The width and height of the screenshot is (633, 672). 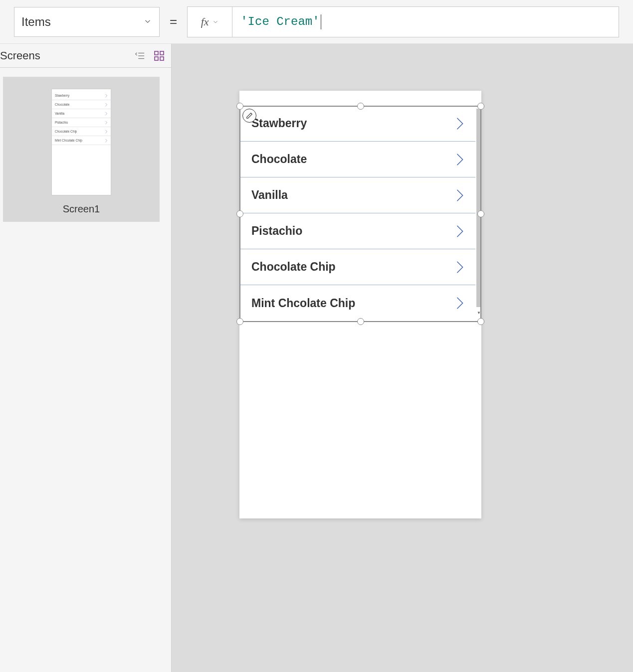 What do you see at coordinates (81, 141) in the screenshot?
I see `thumb-row: Mint Chcolate Chip` at bounding box center [81, 141].